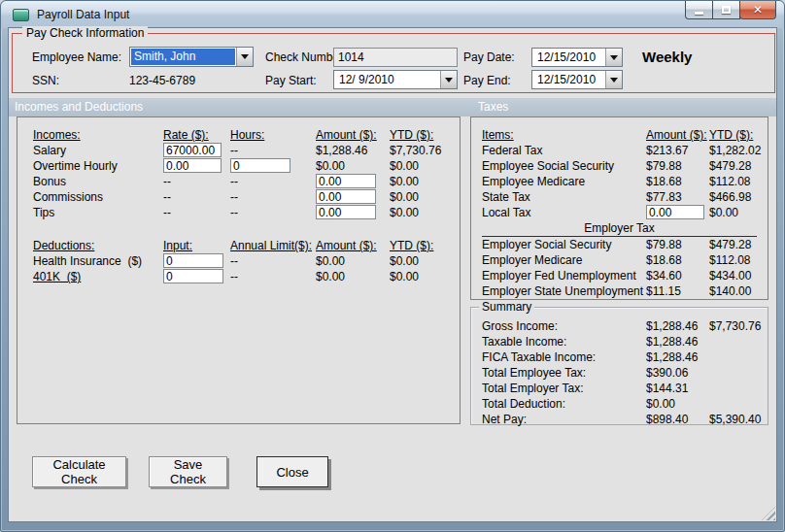  I want to click on salary-rate-input, so click(192, 150).